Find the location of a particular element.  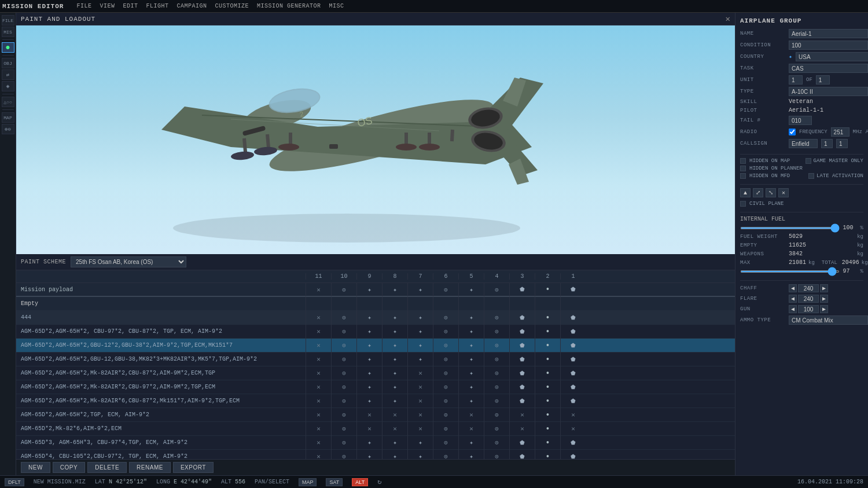

loadout-row-agm65d2-4: AGM-65D*2,AGM-65H*2,Mk-82AIR*2,CBU-87*2,… is located at coordinates (376, 373).